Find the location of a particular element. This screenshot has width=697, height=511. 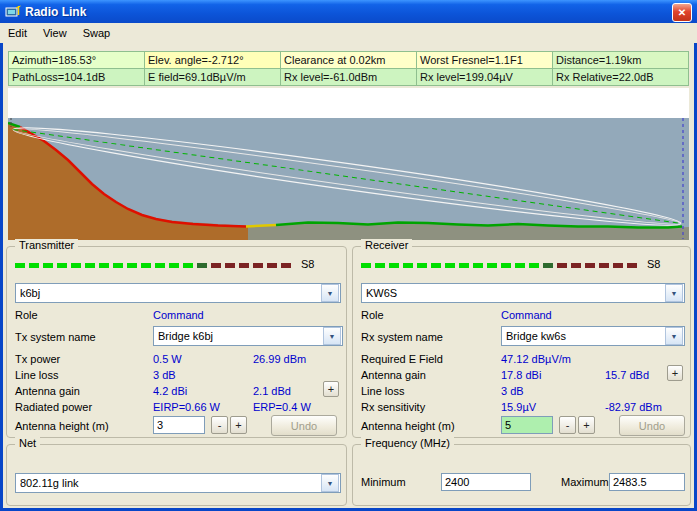

tx-unit-select: k6bj ▼ is located at coordinates (178, 293).